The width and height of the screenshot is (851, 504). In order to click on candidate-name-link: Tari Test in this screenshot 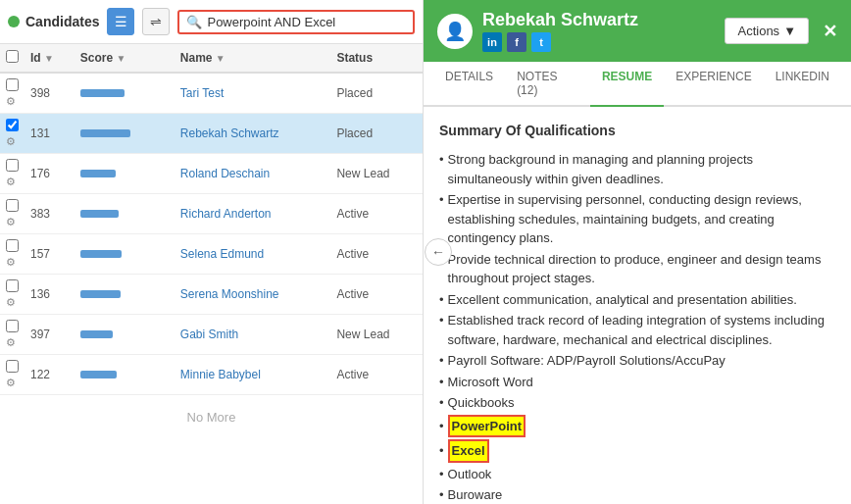, I will do `click(202, 93)`.